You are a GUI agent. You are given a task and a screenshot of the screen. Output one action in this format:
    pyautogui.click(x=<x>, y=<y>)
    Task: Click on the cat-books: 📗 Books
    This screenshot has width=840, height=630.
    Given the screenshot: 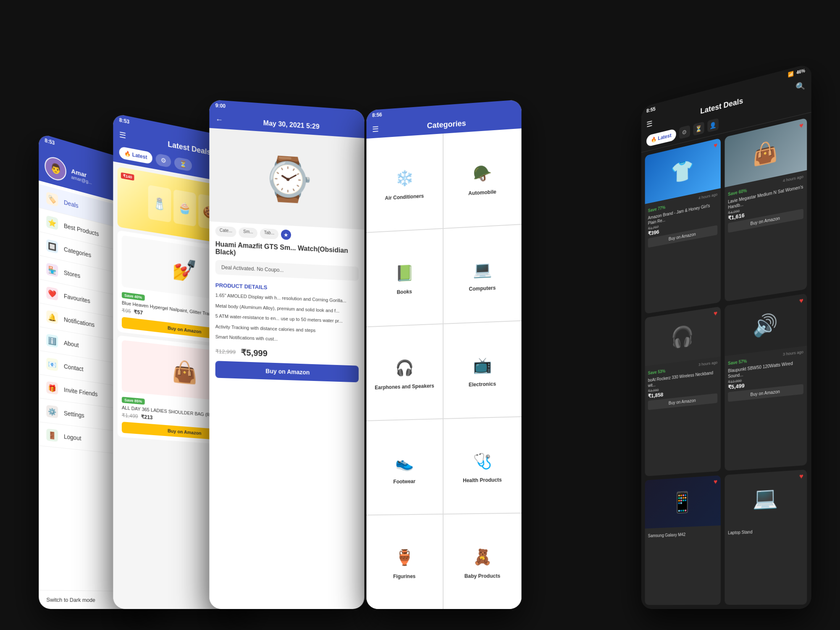 What is the action you would take?
    pyautogui.click(x=404, y=278)
    